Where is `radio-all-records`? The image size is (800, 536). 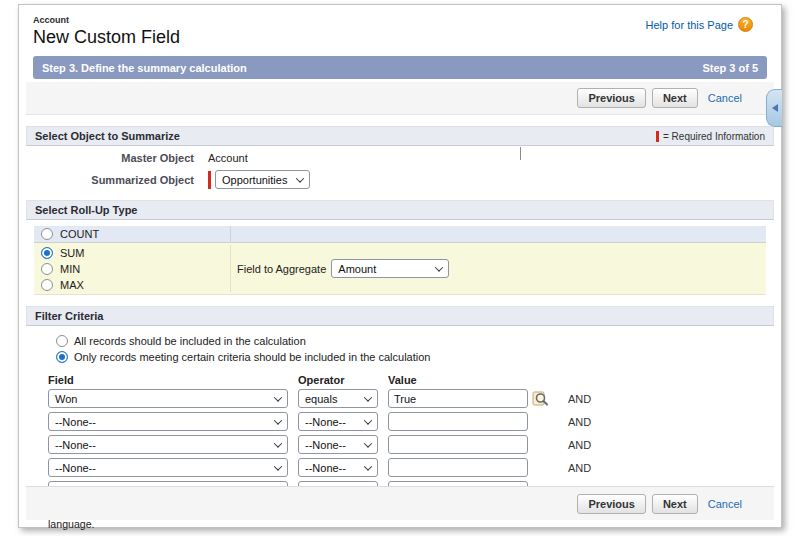 radio-all-records is located at coordinates (62, 341).